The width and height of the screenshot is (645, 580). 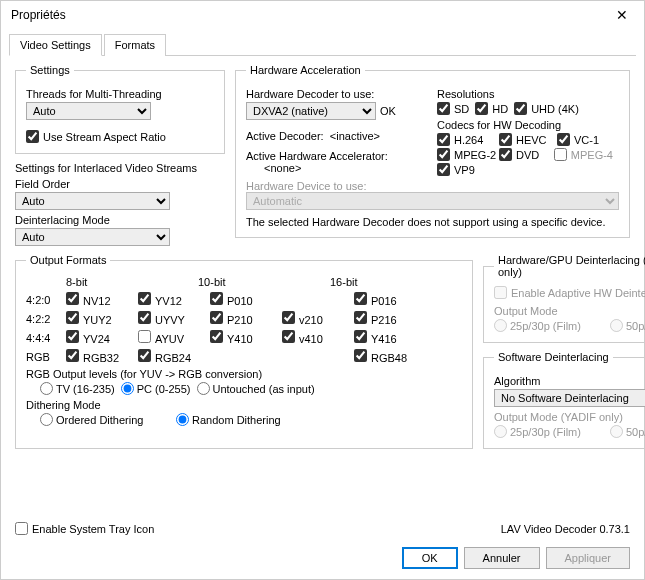 What do you see at coordinates (105, 420) in the screenshot?
I see `ordered-dithering-radio: Ordered Dithering` at bounding box center [105, 420].